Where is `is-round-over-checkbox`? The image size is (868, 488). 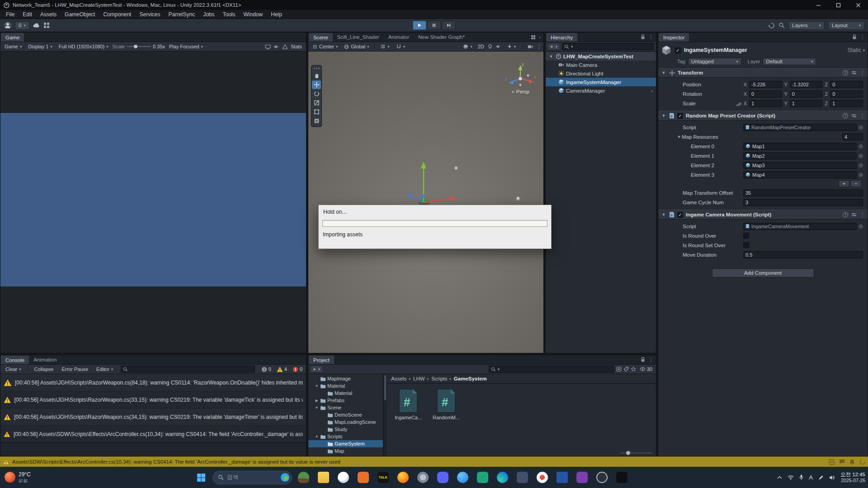 is-round-over-checkbox is located at coordinates (746, 236).